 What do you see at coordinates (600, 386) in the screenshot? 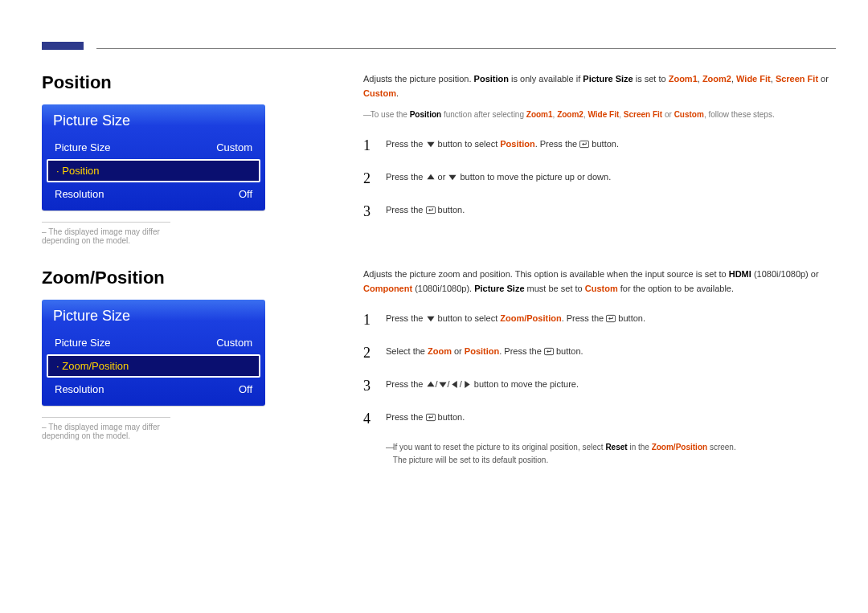
I see `step-3: Press the /// button to move the picture…` at bounding box center [600, 386].